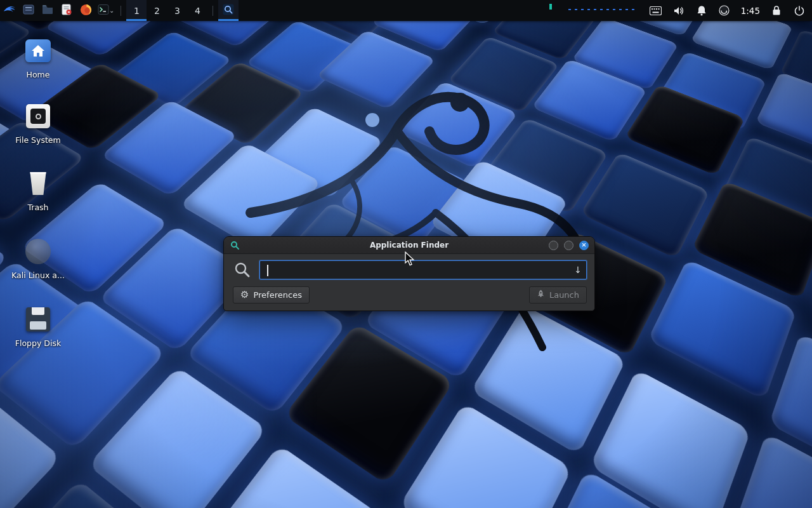  Describe the element at coordinates (750, 11) in the screenshot. I see `panel-clock: 1:45` at that location.